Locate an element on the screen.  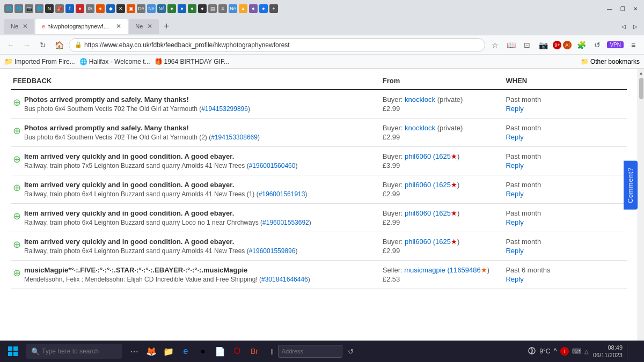
show-desktop-button is located at coordinates (633, 351).